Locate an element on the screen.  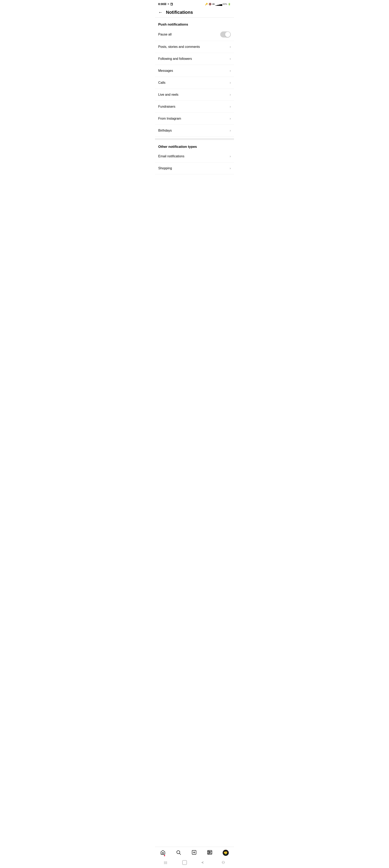
battery-icon: 🔋 is located at coordinates (229, 4).